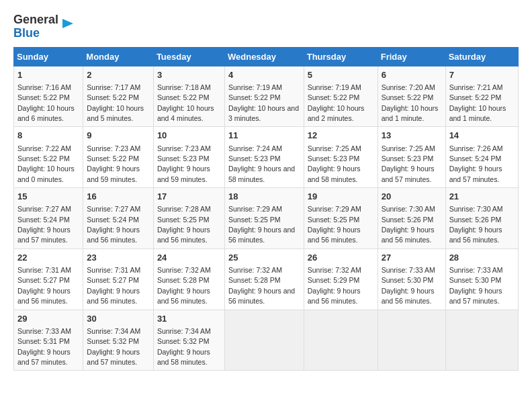 This screenshot has height=411, width=532. Describe the element at coordinates (476, 164) in the screenshot. I see `day-info: Sunrise: 7:26 AMSunset: 5:24 PMDaylight:…` at that location.